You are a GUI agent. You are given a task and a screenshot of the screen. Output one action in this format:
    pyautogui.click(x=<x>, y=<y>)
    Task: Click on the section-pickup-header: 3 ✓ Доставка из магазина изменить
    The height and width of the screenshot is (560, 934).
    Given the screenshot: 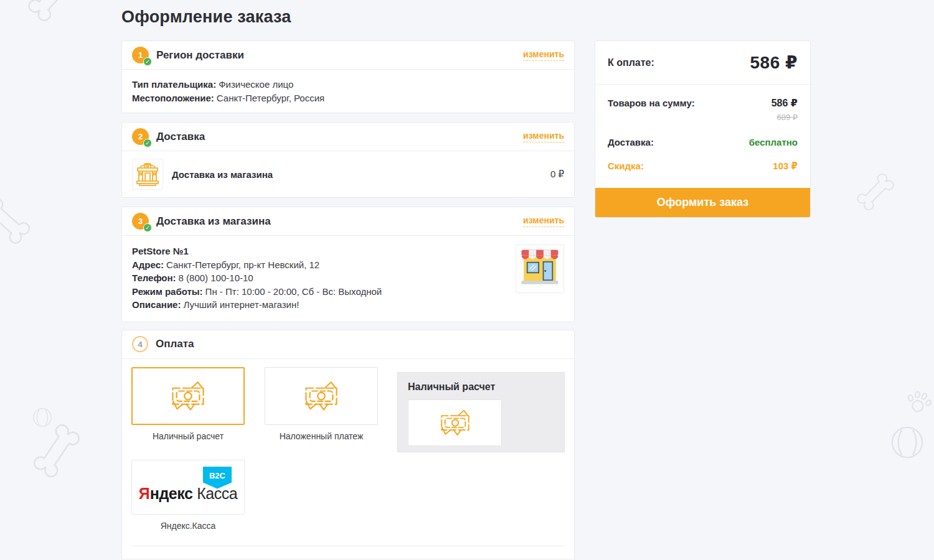 What is the action you would take?
    pyautogui.click(x=348, y=222)
    